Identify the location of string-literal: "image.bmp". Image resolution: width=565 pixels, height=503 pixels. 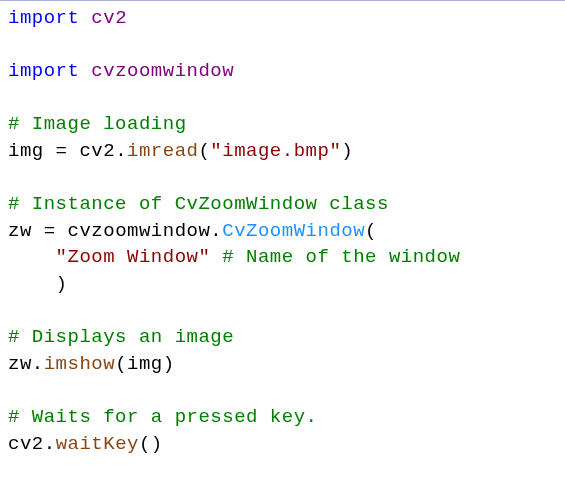
(276, 151).